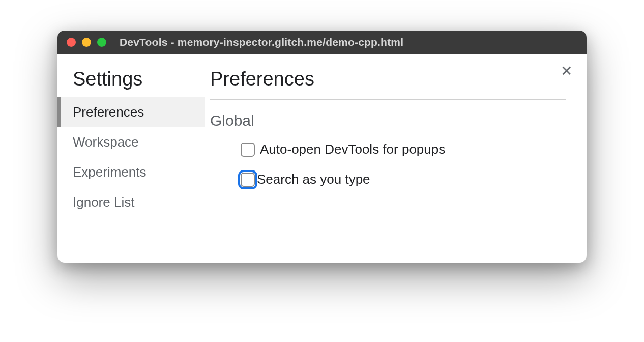 The image size is (644, 342). What do you see at coordinates (102, 42) in the screenshot?
I see `window-maximize-button` at bounding box center [102, 42].